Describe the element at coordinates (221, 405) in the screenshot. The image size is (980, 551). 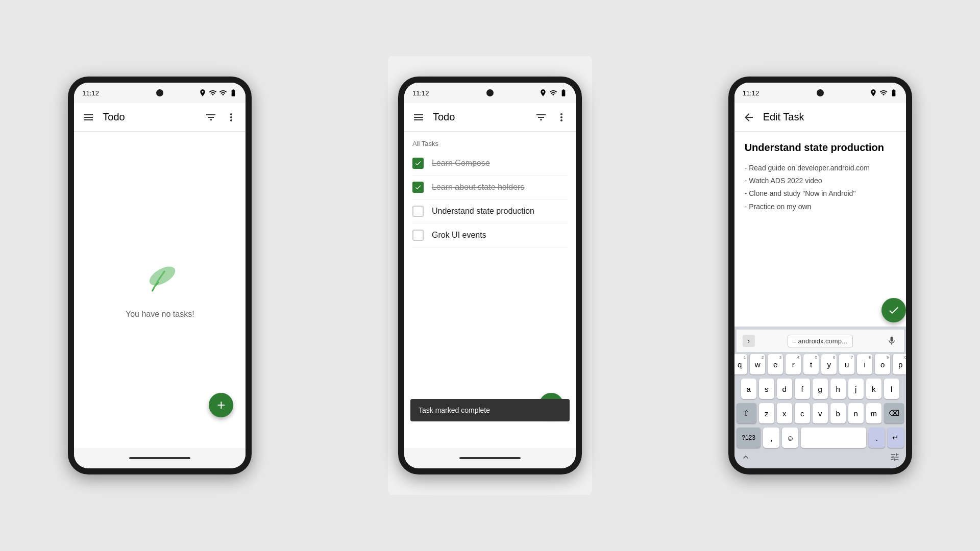
I see `fab-1: +` at that location.